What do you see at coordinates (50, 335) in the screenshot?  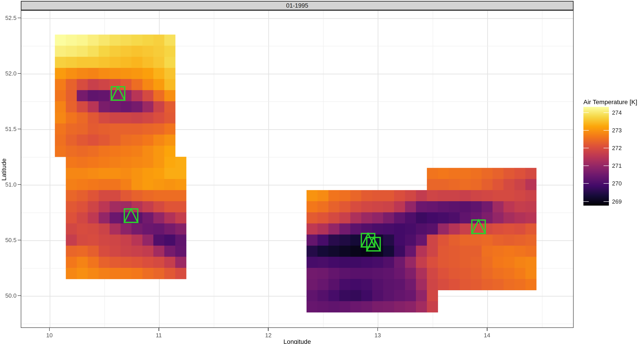 I see `x-tick-label: 10` at bounding box center [50, 335].